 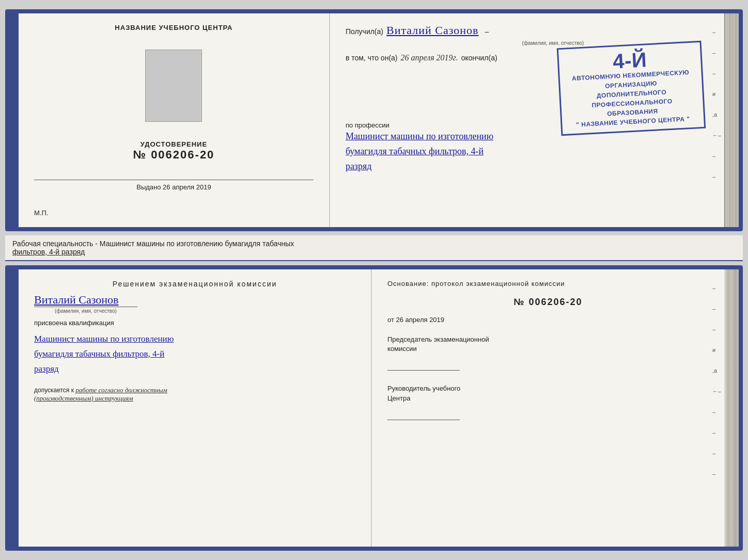 What do you see at coordinates (548, 284) in the screenshot?
I see `basis-label: Основание: протокол экзаменационной коми…` at bounding box center [548, 284].